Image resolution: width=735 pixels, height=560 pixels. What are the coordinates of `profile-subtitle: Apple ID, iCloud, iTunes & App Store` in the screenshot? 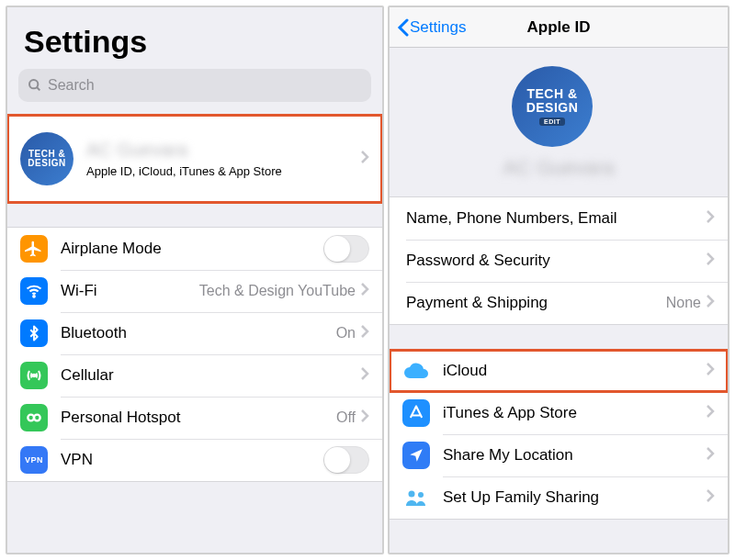 It's located at (224, 171).